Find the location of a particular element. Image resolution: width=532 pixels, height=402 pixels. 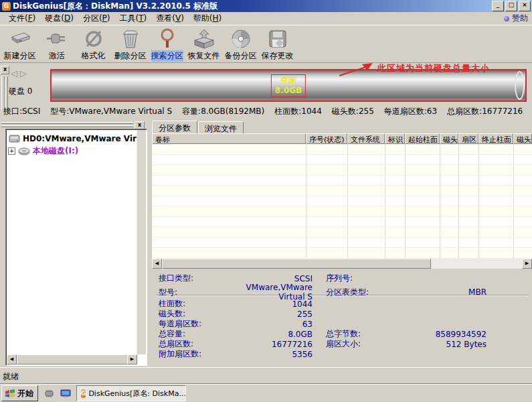

table-horizontal-scrollbar: ◀ ▶ is located at coordinates (342, 264).